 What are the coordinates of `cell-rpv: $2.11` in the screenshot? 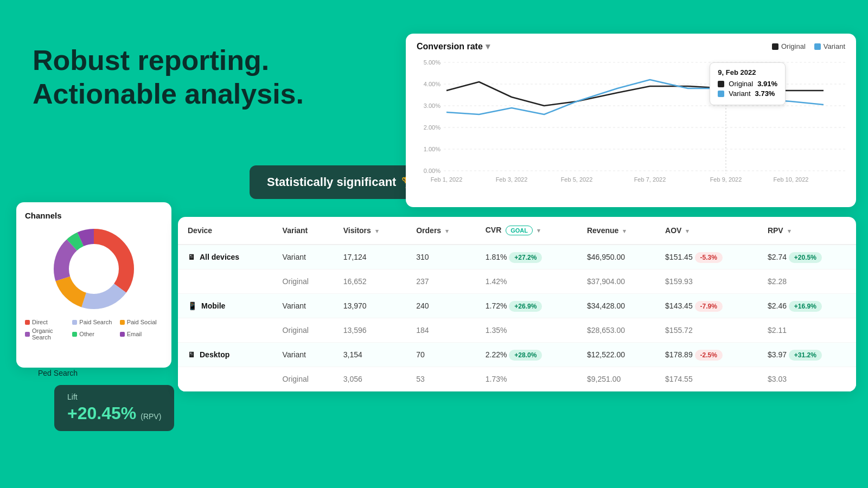 It's located at (807, 331).